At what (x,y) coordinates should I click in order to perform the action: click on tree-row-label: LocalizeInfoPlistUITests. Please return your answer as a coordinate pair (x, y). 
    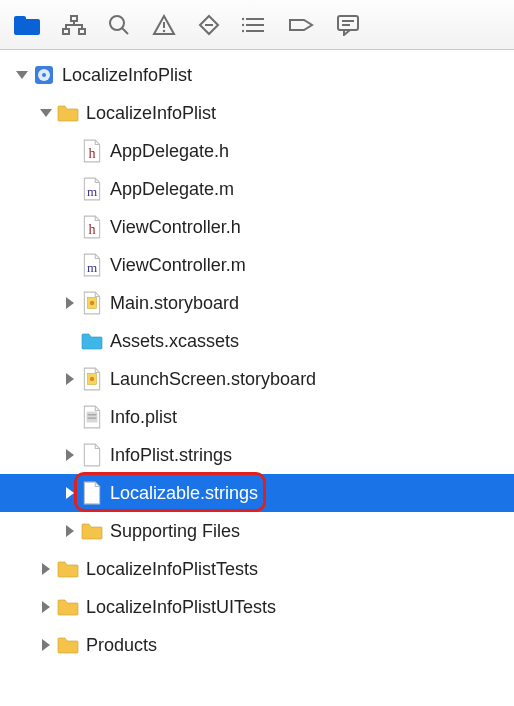
    Looking at the image, I should click on (181, 608).